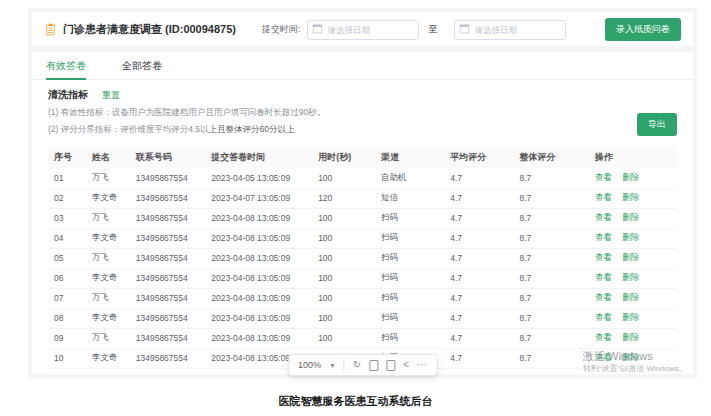 This screenshot has width=711, height=416. What do you see at coordinates (406, 365) in the screenshot?
I see `share-icon: <` at bounding box center [406, 365].